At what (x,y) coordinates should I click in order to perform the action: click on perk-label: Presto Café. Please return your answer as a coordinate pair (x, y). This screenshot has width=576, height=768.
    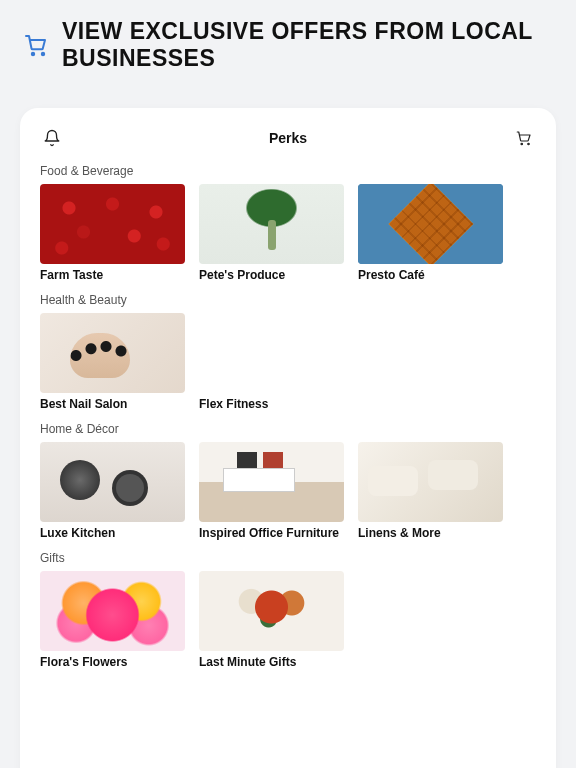
    Looking at the image, I should click on (430, 276).